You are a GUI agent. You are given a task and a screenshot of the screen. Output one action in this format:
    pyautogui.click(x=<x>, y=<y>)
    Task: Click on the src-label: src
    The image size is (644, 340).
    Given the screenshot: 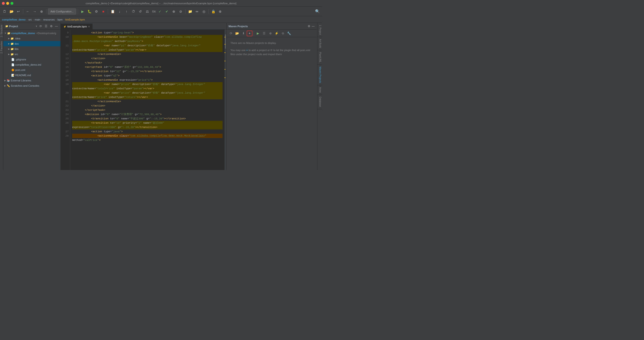 What is the action you would take?
    pyautogui.click(x=16, y=54)
    